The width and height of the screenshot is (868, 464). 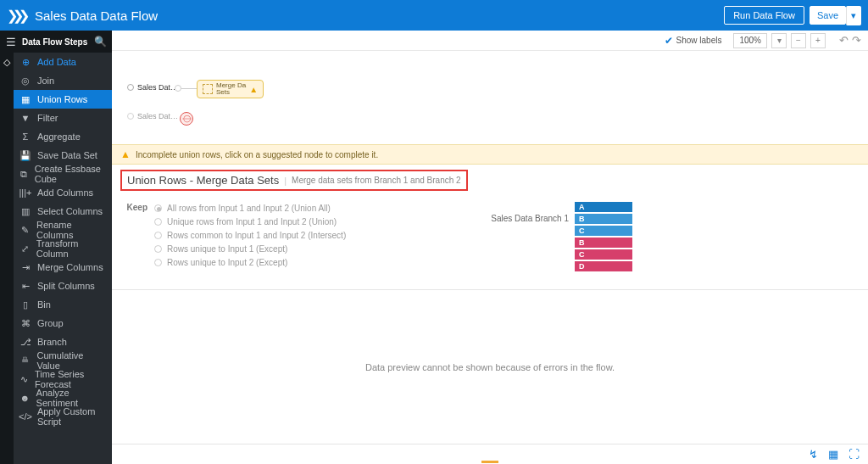 I want to click on sidebar-item-apply-custom-script: </>Apply Custom Script, so click(x=63, y=416).